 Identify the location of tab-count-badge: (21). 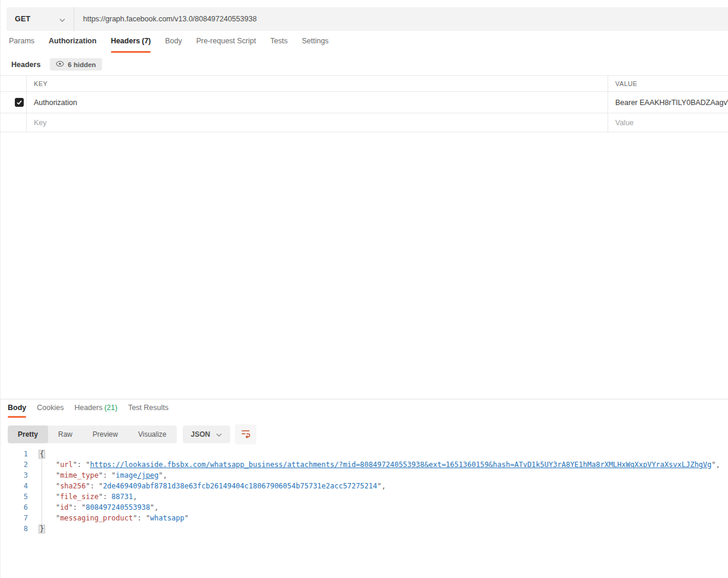
(111, 408).